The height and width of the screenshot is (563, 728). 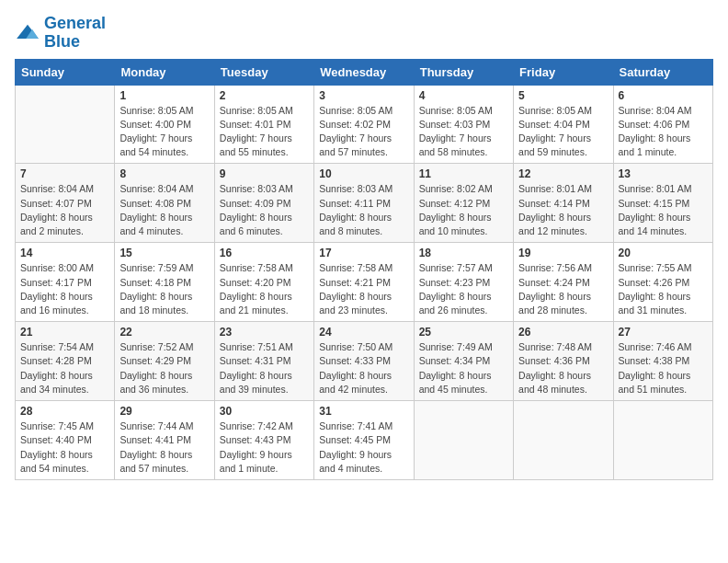 What do you see at coordinates (563, 362) in the screenshot?
I see `calendar-day-cell: 26Sunrise: 7:48 AM Sunset: 4:36 PM Dayli…` at bounding box center [563, 362].